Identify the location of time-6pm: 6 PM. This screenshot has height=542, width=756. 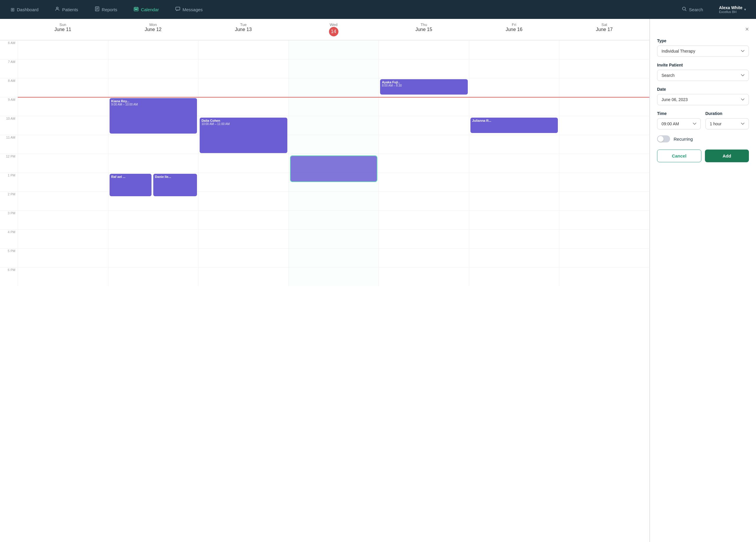
(9, 277).